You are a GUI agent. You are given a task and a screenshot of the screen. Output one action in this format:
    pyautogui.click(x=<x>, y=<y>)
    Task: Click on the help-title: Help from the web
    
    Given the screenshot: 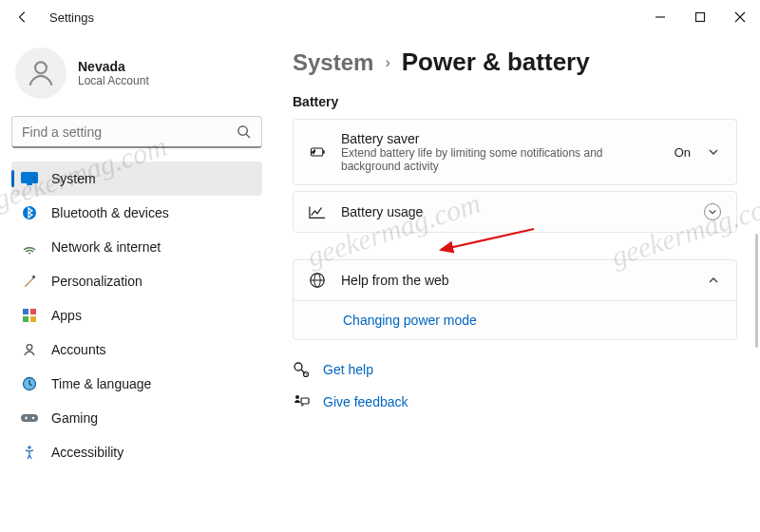 What is the action you would take?
    pyautogui.click(x=516, y=280)
    